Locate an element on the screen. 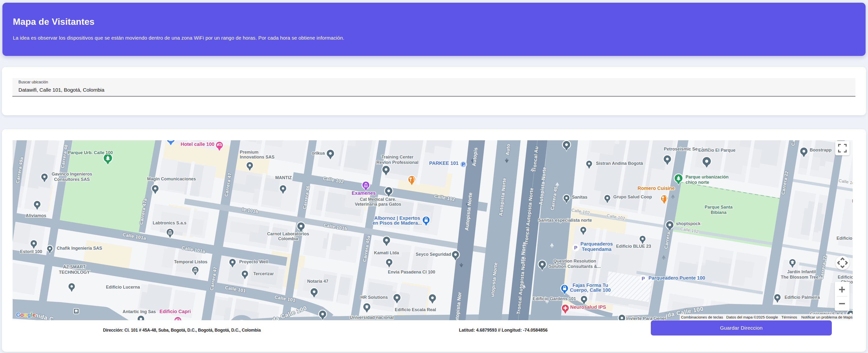 Image resolution: width=868 pixels, height=353 pixels. svg-text: Combinaciones de teclas is located at coordinates (702, 317).